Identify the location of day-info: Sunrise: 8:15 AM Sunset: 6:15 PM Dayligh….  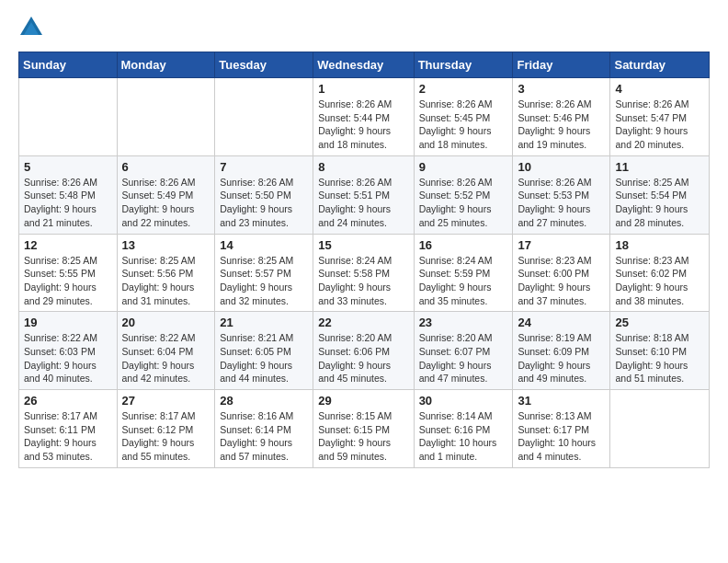
(363, 436).